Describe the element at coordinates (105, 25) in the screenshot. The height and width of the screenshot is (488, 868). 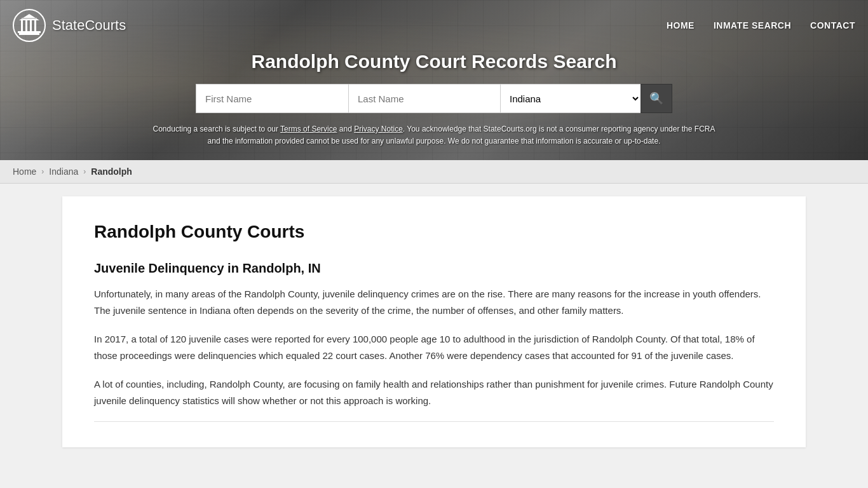
I see `logo-normal: Courts` at that location.